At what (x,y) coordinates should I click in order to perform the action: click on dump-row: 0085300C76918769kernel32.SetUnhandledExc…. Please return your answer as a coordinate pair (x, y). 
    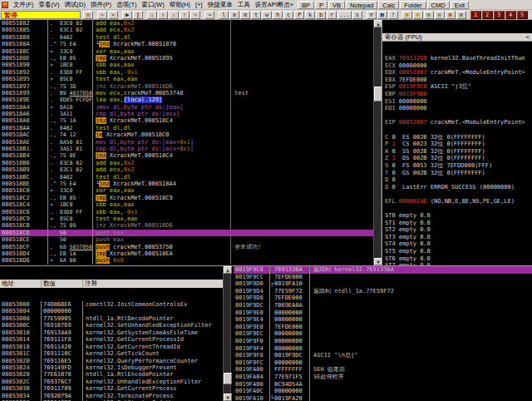
    Looking at the image, I should click on (111, 325).